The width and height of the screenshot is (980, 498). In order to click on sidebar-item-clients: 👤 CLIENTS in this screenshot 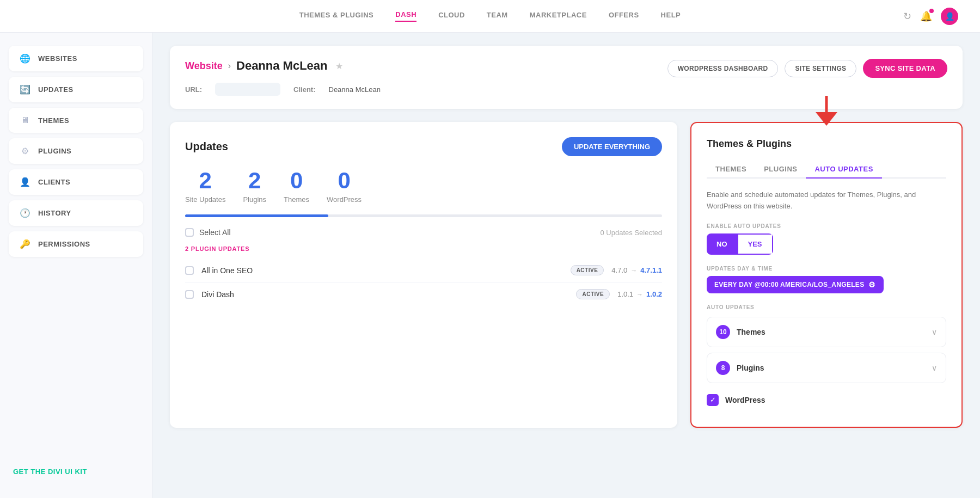, I will do `click(76, 182)`.